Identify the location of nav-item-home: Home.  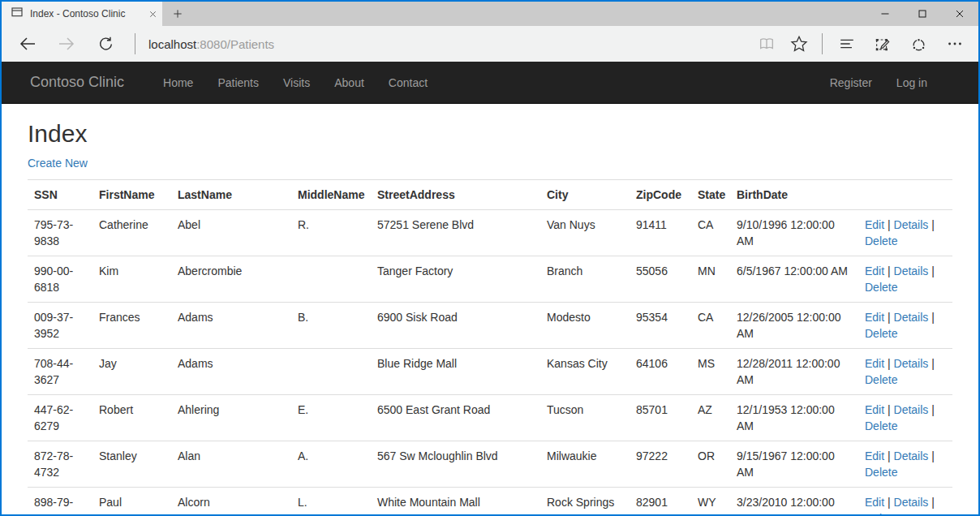
(178, 83).